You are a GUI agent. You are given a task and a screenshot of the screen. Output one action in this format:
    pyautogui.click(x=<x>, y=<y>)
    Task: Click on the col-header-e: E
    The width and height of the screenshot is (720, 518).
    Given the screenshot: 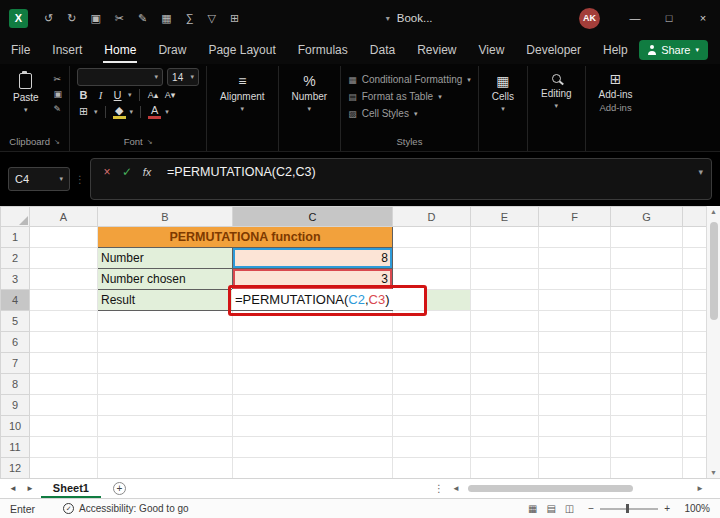 What is the action you would take?
    pyautogui.click(x=505, y=217)
    